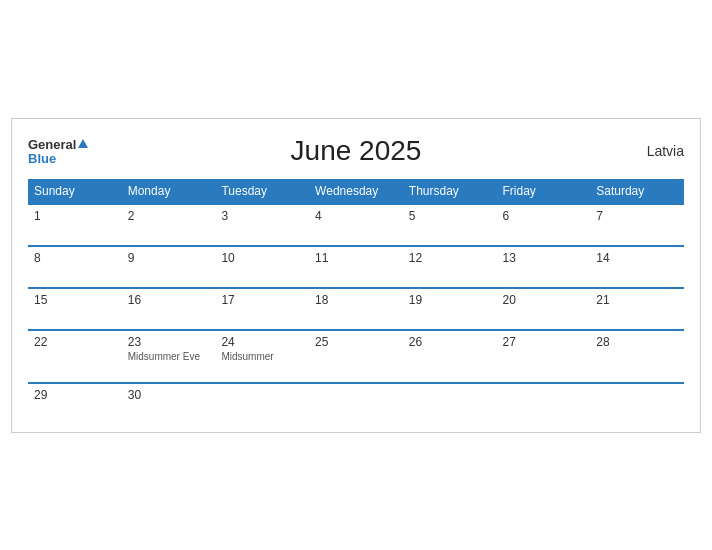 This screenshot has height=550, width=712. What do you see at coordinates (544, 258) in the screenshot?
I see `day-number: 13` at bounding box center [544, 258].